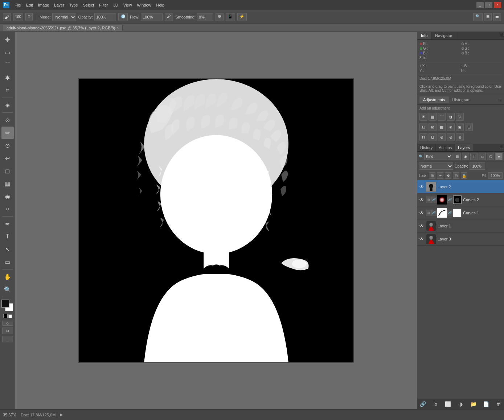 Image resolution: width=504 pixels, height=420 pixels. Describe the element at coordinates (18, 17) in the screenshot. I see `brush-size-display: 100` at that location.